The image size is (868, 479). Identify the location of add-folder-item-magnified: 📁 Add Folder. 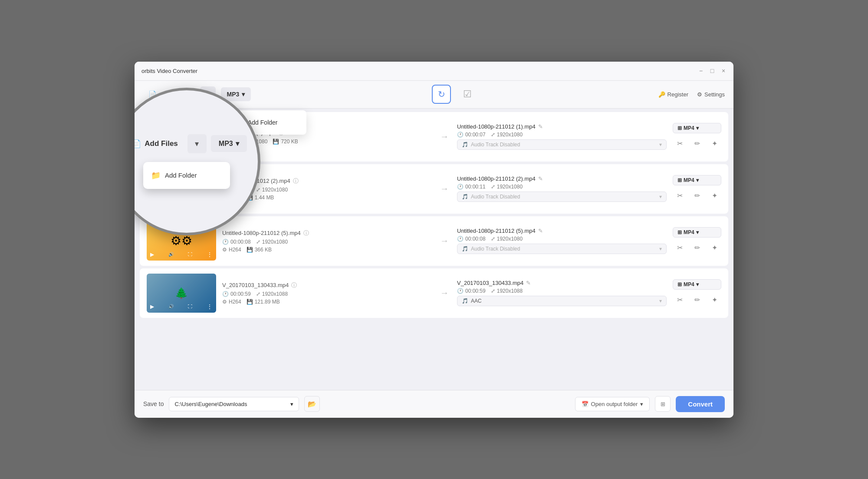
(187, 175).